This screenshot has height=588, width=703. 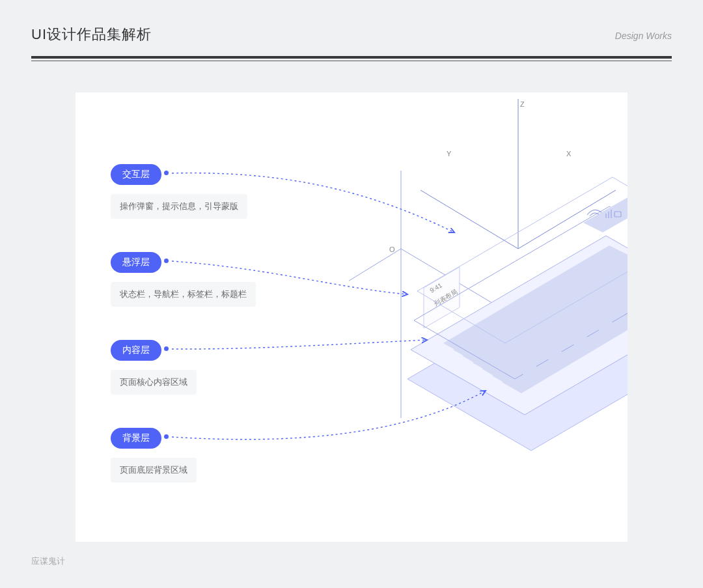 What do you see at coordinates (136, 350) in the screenshot?
I see `layer-name: 内容层` at bounding box center [136, 350].